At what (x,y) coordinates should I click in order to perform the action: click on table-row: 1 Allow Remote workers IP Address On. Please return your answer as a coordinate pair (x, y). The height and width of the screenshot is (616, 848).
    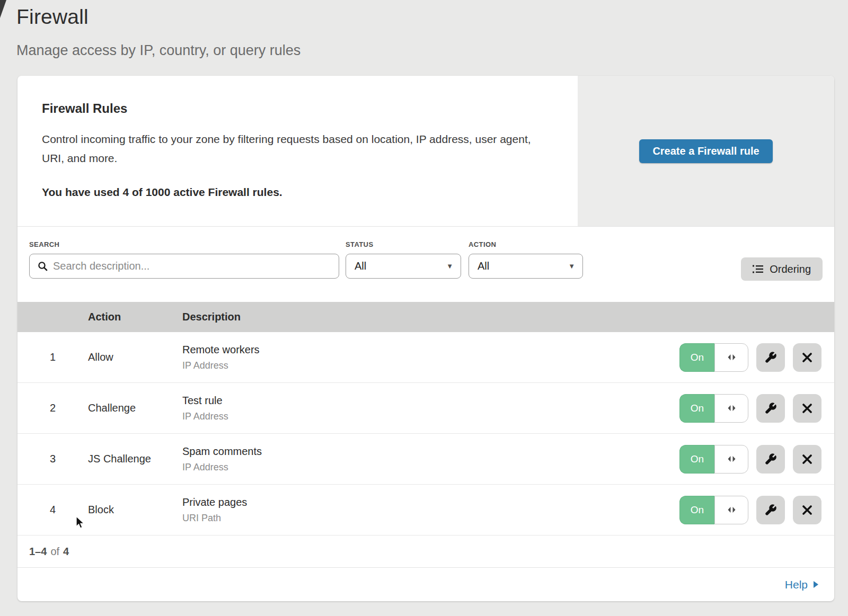
    Looking at the image, I should click on (426, 358).